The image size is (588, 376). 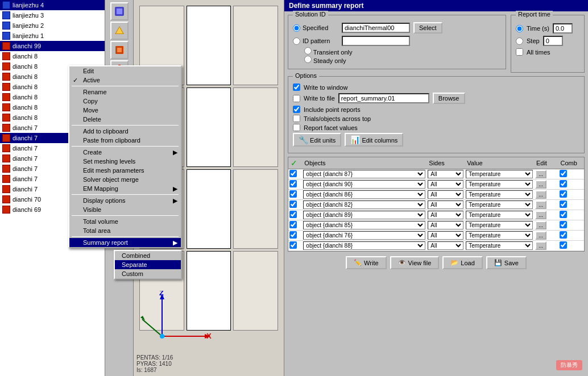 What do you see at coordinates (317, 140) in the screenshot?
I see `edit-units-button: 🔧 Edit units` at bounding box center [317, 140].